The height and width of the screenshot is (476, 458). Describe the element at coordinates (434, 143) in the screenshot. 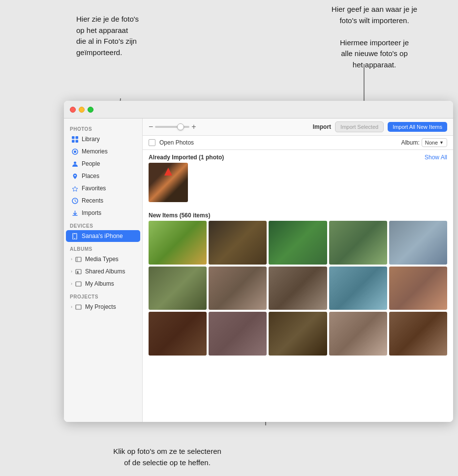

I see `album-dropdown: None ▼` at that location.